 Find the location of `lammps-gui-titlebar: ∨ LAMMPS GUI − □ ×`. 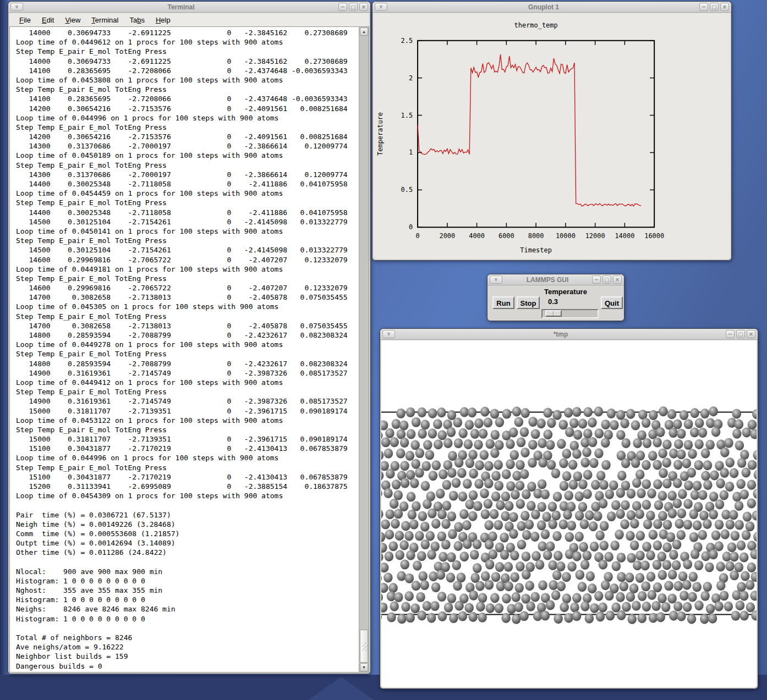

lammps-gui-titlebar: ∨ LAMMPS GUI − □ × is located at coordinates (556, 280).